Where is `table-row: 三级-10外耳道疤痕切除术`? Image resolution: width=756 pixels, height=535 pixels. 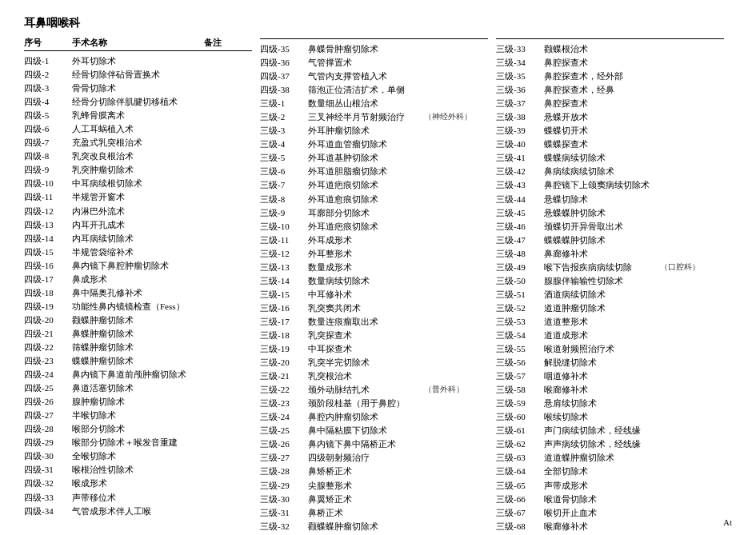
table-row: 三级-10外耳道疤痕切除术 is located at coordinates (374, 227).